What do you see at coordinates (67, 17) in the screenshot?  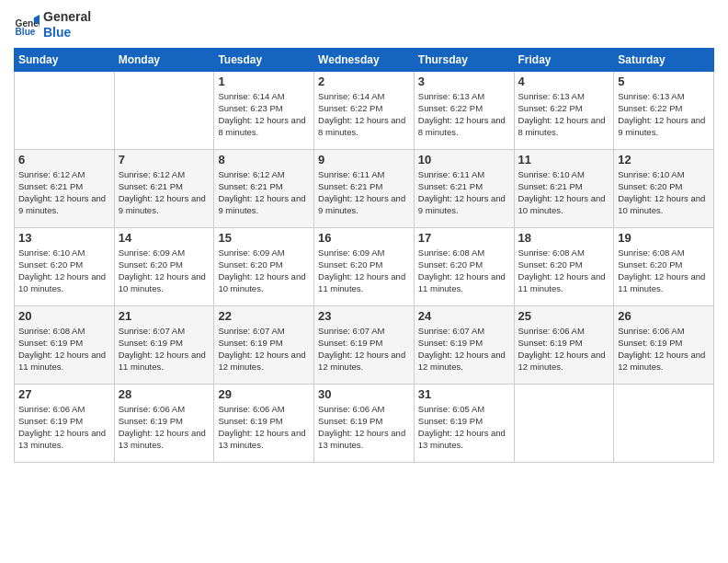 I see `logo-general: General` at bounding box center [67, 17].